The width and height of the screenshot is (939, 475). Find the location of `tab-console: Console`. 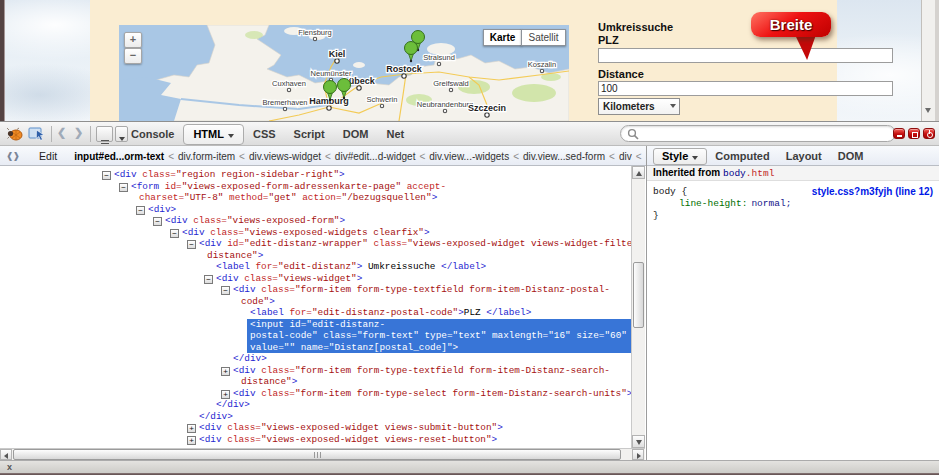

tab-console: Console is located at coordinates (152, 134).